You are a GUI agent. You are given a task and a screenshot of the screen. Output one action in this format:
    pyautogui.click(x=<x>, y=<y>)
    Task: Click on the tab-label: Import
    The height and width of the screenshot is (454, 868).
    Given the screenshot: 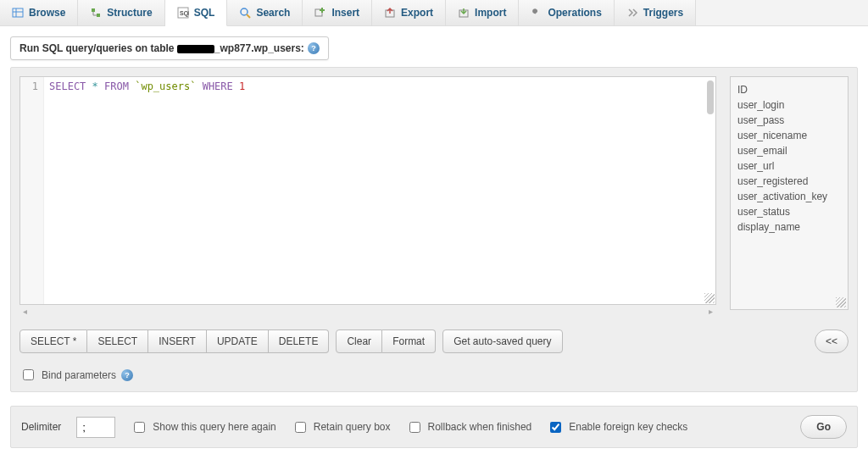 What is the action you would take?
    pyautogui.click(x=490, y=13)
    